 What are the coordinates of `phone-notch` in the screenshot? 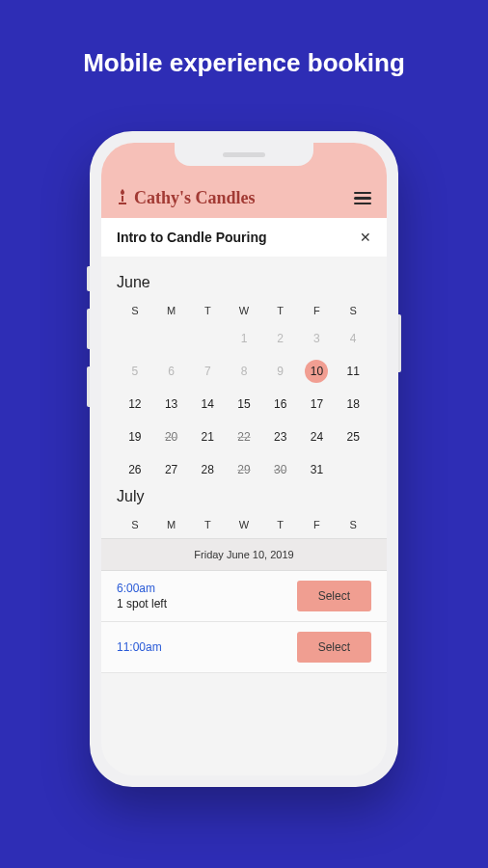 It's located at (244, 154).